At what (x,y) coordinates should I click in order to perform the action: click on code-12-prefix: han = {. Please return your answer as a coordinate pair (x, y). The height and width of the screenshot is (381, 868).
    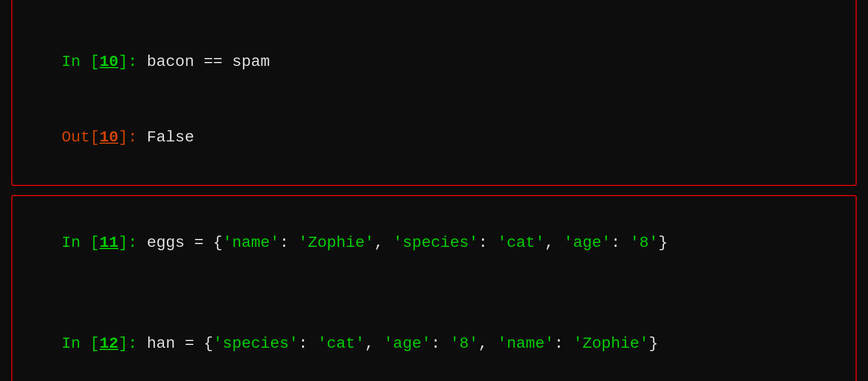
    Looking at the image, I should click on (175, 344).